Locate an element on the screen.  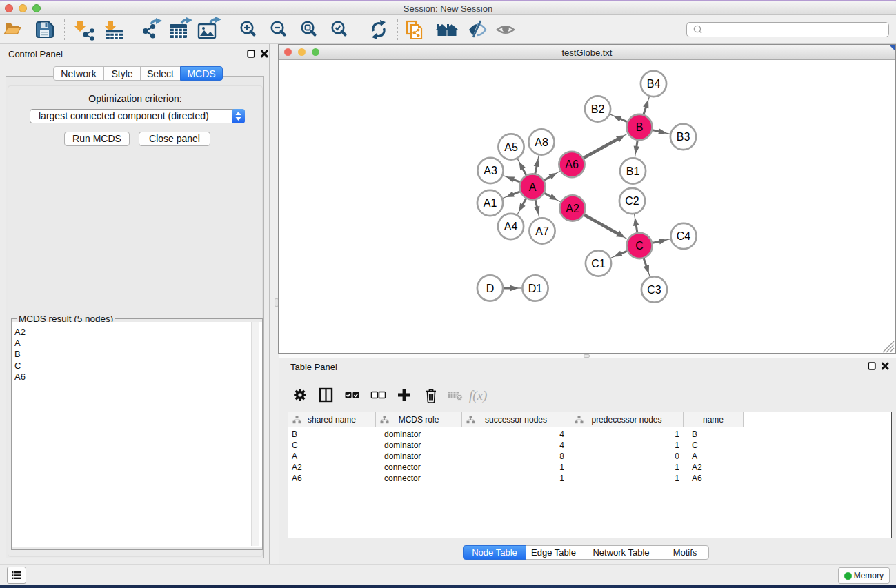
svg-text: A6 is located at coordinates (572, 164).